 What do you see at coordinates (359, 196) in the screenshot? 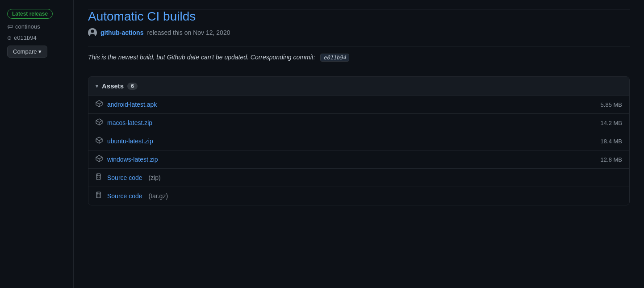
I see `asset-row-source-targz: Source code (tar.gz)` at bounding box center [359, 196].